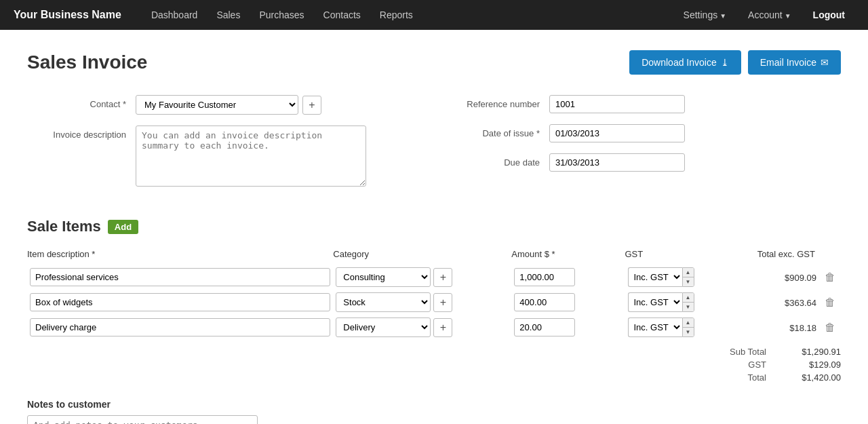 This screenshot has width=868, height=424. What do you see at coordinates (685, 62) in the screenshot?
I see `download-invoice-button: Download Invoice ⤓` at bounding box center [685, 62].